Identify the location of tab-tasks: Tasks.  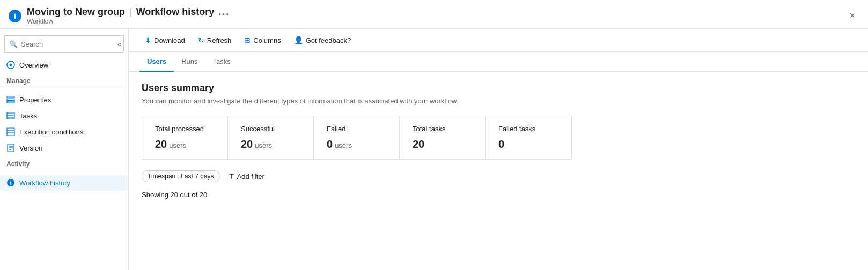
(222, 62).